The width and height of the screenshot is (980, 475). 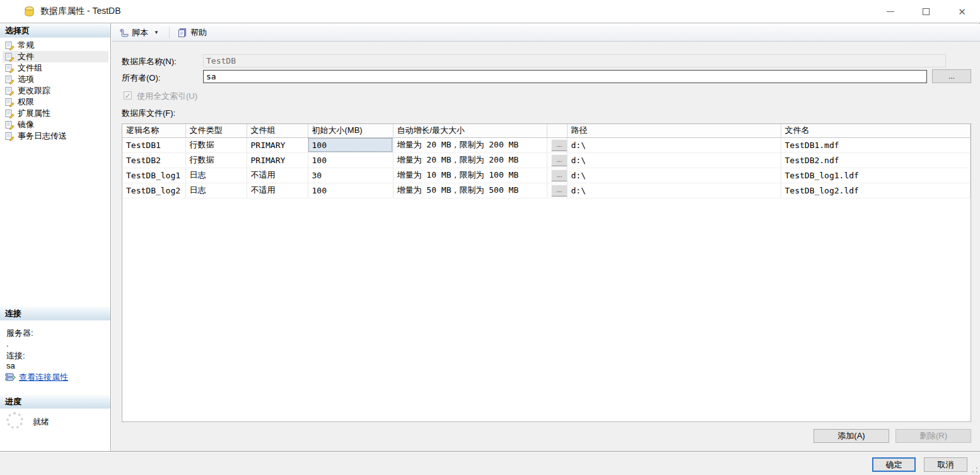 I want to click on select-page-header: 选择页, so click(x=55, y=31).